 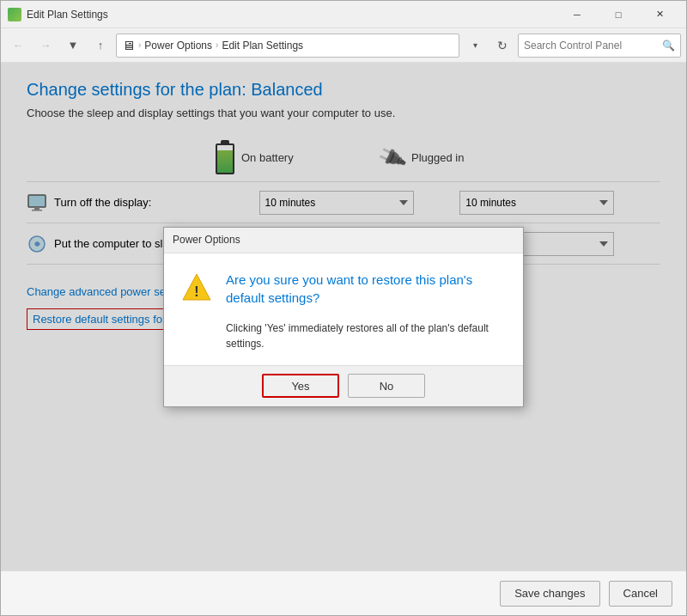 What do you see at coordinates (344, 593) in the screenshot?
I see `bottom-bar: Save changes Cancel` at bounding box center [344, 593].